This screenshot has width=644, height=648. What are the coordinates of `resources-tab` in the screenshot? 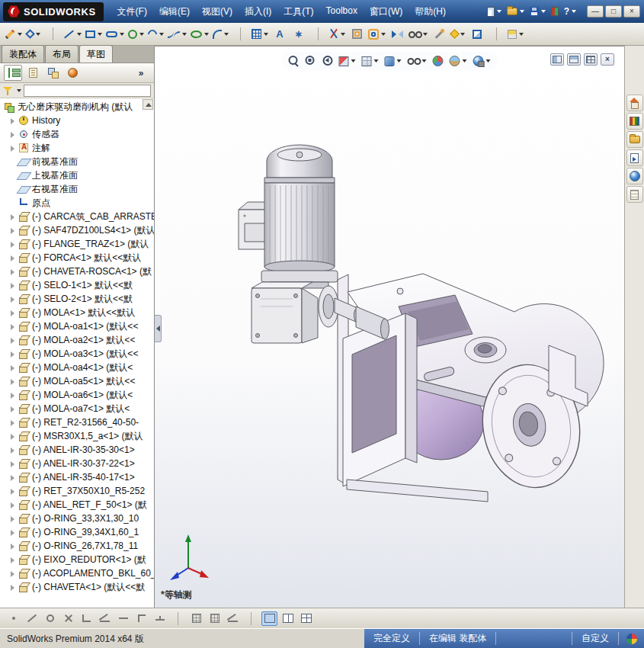 It's located at (635, 103).